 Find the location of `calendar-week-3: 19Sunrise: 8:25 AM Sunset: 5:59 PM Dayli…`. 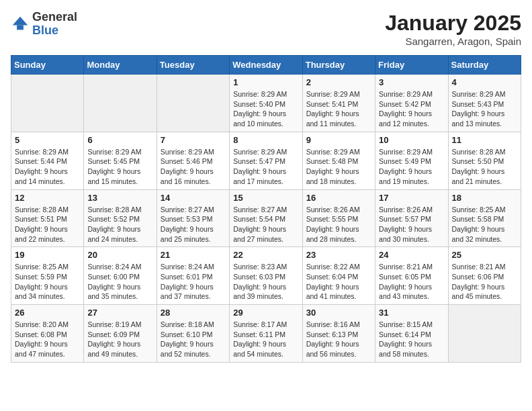

calendar-week-3: 19Sunrise: 8:25 AM Sunset: 5:59 PM Dayli… is located at coordinates (266, 276).